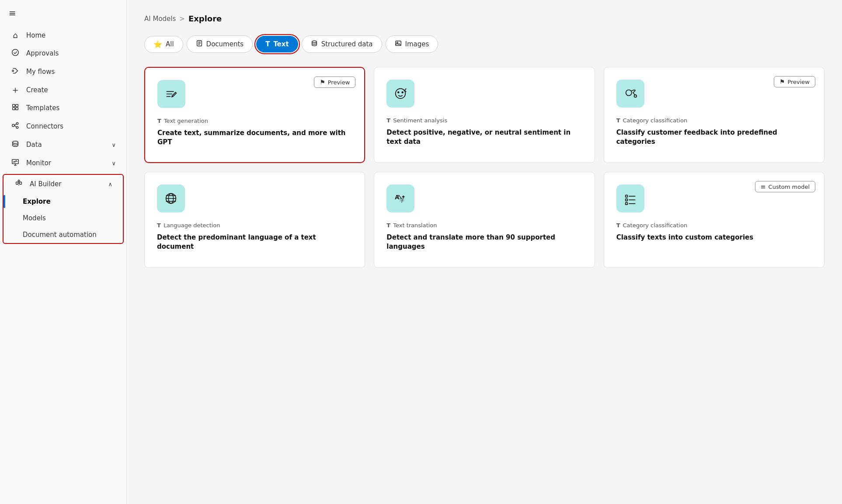  What do you see at coordinates (63, 202) in the screenshot?
I see `sidebar-item-explore: Explore` at bounding box center [63, 202].